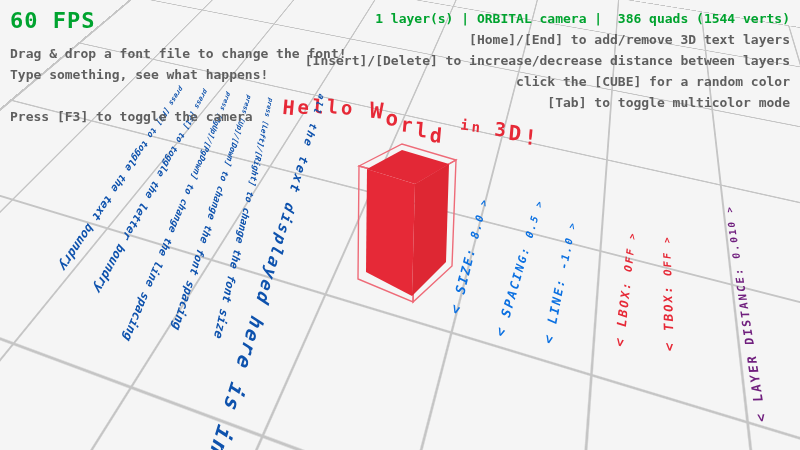  I want to click on instruction-multicolor: [Tab] to toggle multicolor mode, so click(548, 102).